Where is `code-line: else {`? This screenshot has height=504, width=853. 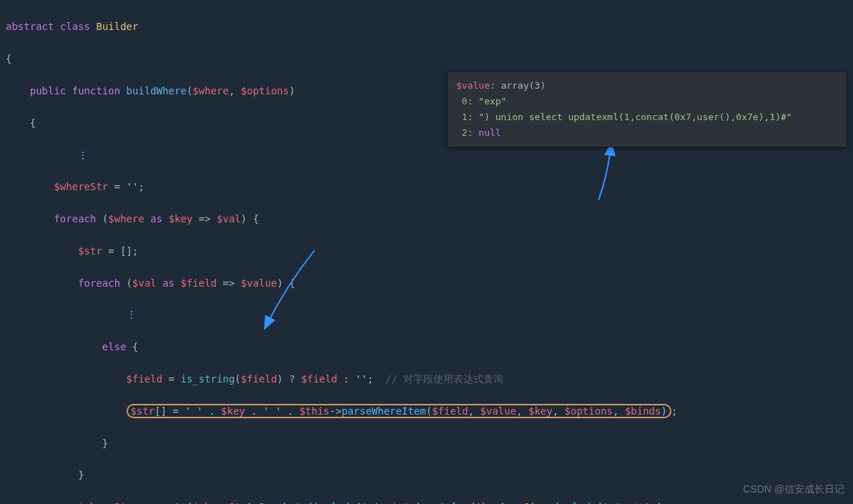
code-line: else { is located at coordinates (426, 347).